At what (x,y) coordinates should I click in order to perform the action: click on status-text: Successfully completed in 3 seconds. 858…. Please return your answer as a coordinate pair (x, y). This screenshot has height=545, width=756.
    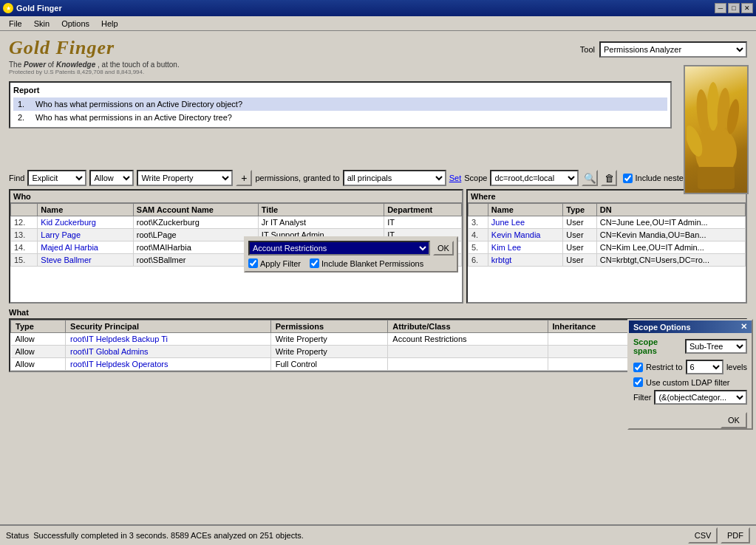
    Looking at the image, I should click on (168, 535).